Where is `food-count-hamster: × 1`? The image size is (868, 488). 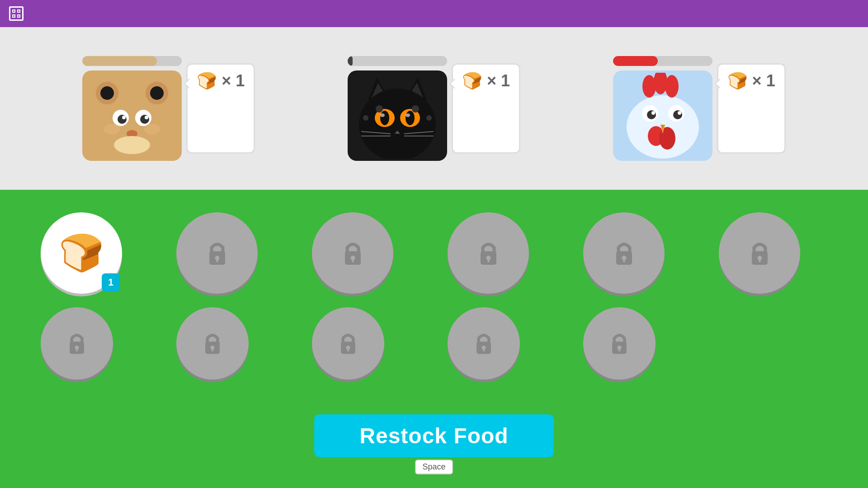
food-count-hamster: × 1 is located at coordinates (233, 81).